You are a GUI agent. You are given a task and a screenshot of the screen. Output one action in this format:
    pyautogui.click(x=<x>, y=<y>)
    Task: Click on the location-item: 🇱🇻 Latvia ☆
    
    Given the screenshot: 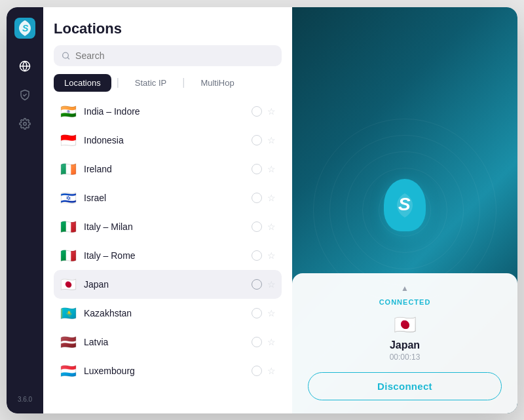 What is the action you would take?
    pyautogui.click(x=168, y=342)
    